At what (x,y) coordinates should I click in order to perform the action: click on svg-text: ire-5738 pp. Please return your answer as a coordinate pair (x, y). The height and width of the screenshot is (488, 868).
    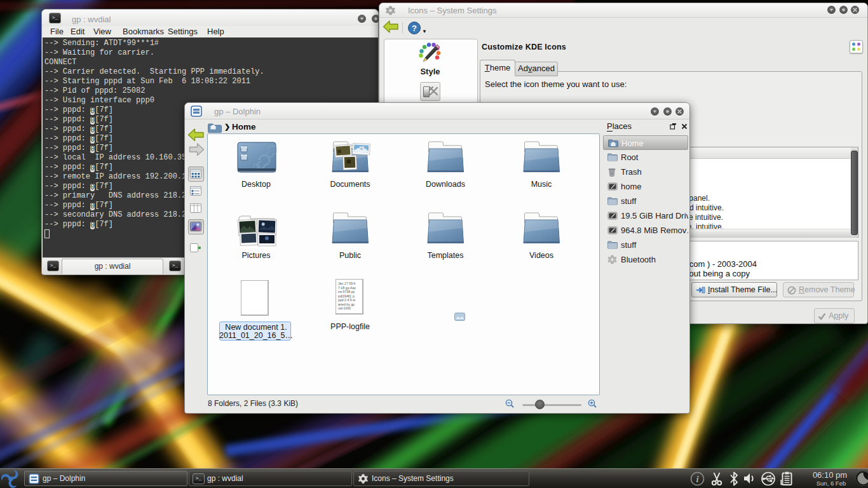
    Looking at the image, I should click on (346, 292).